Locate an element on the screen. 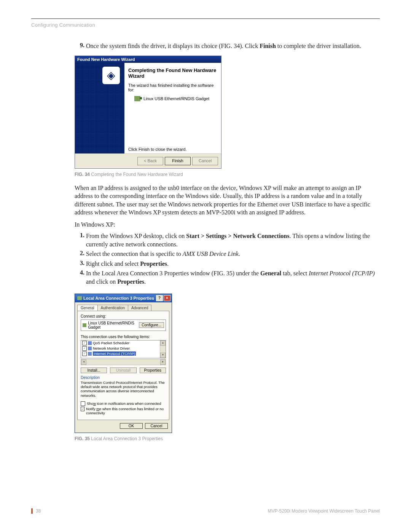  step-number: 9. is located at coordinates (80, 46).